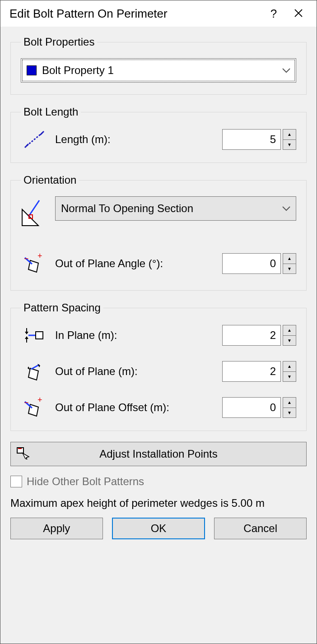 This screenshot has height=644, width=317. Describe the element at coordinates (289, 134) in the screenshot. I see `length-spin-up: ▲` at that location.